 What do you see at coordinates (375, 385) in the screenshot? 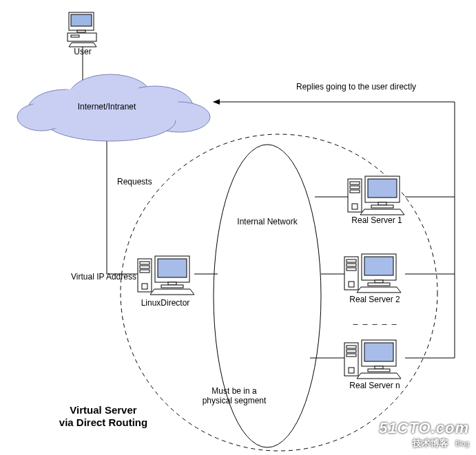
I see `real-server-n-label: Real Server n` at bounding box center [375, 385].